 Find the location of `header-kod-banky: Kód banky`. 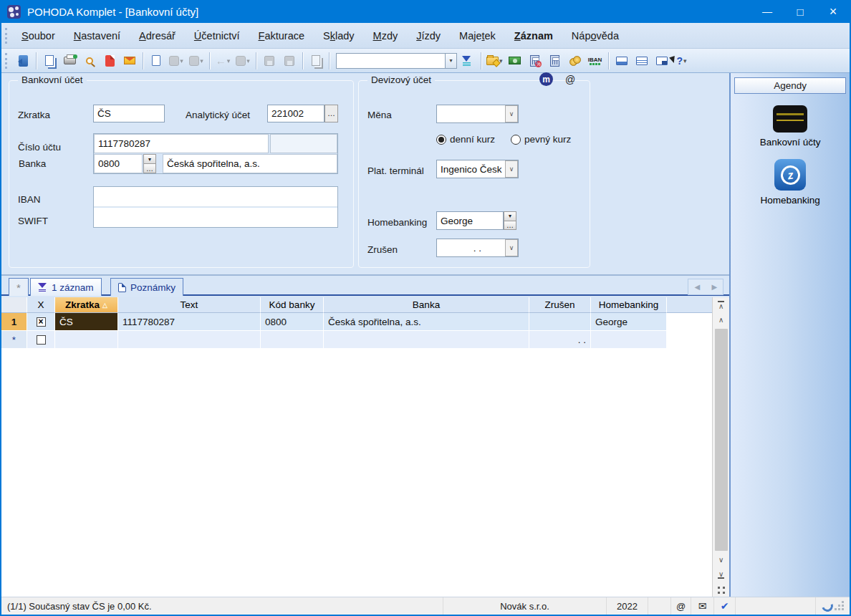

header-kod-banky: Kód banky is located at coordinates (292, 305).